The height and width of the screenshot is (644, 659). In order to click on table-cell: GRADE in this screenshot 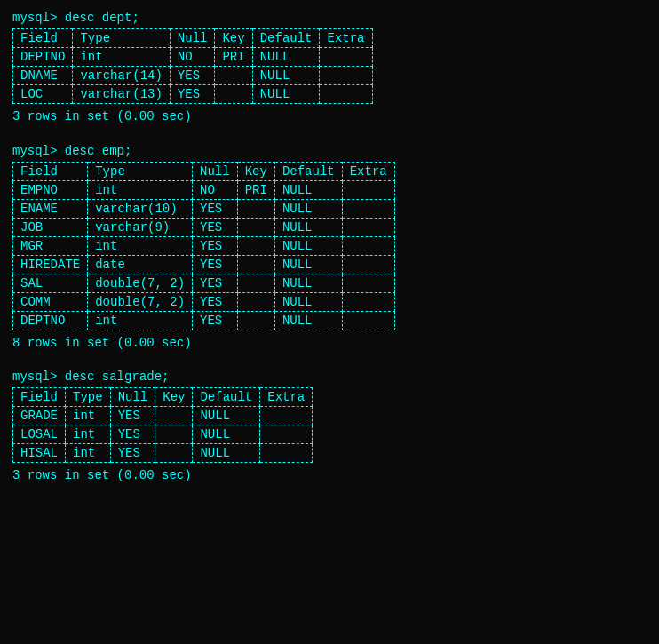, I will do `click(39, 416)`.